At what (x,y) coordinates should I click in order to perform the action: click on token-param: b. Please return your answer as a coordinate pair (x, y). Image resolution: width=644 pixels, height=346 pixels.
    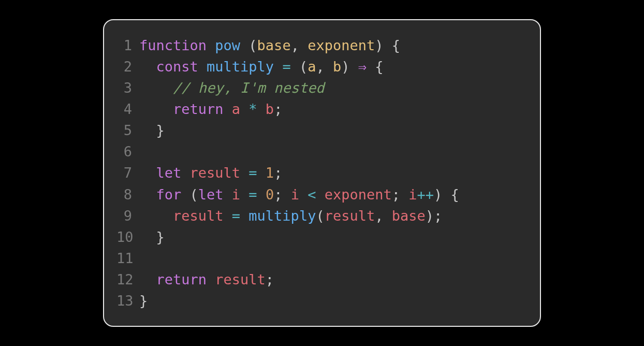
    Looking at the image, I should click on (337, 66).